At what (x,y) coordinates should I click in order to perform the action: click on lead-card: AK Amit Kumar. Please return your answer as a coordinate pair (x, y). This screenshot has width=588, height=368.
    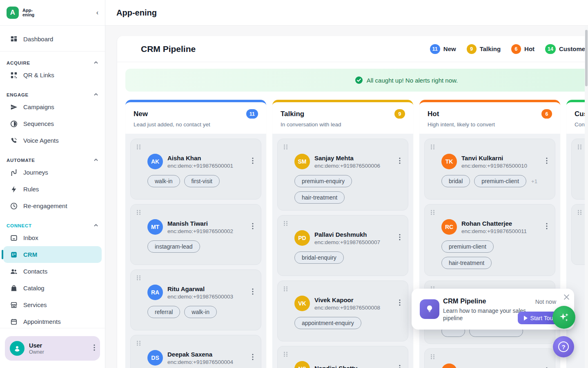
    Looking at the image, I should click on (490, 358).